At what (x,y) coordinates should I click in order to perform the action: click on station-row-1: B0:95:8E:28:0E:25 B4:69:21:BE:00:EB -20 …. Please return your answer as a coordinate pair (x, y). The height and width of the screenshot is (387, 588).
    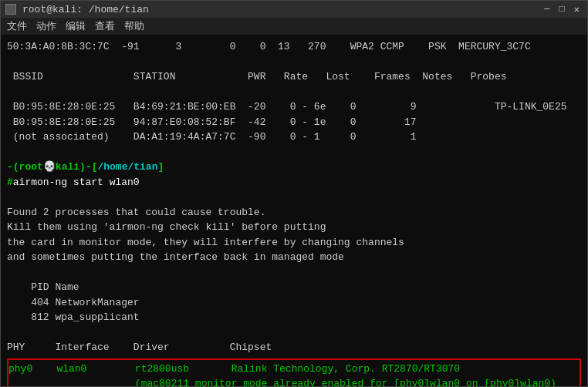
    Looking at the image, I should click on (294, 107).